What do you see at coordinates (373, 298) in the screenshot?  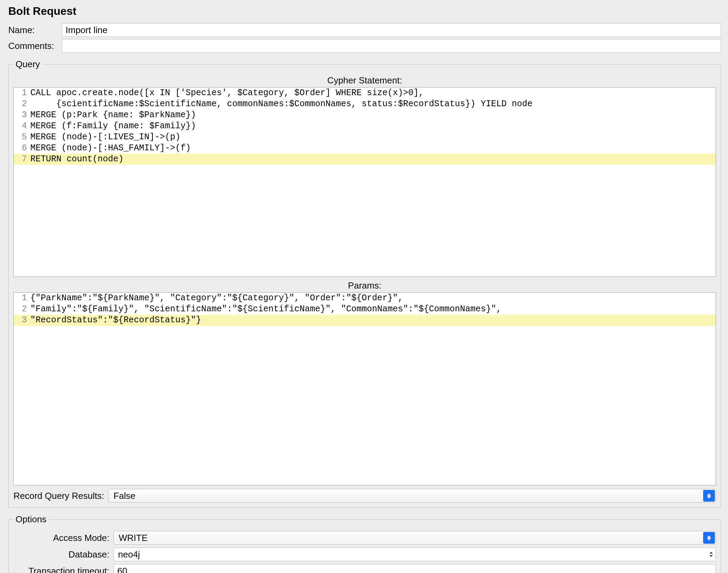 I see `code-text: {"ParkName":"${ParkName}", "Category":"$…` at bounding box center [373, 298].